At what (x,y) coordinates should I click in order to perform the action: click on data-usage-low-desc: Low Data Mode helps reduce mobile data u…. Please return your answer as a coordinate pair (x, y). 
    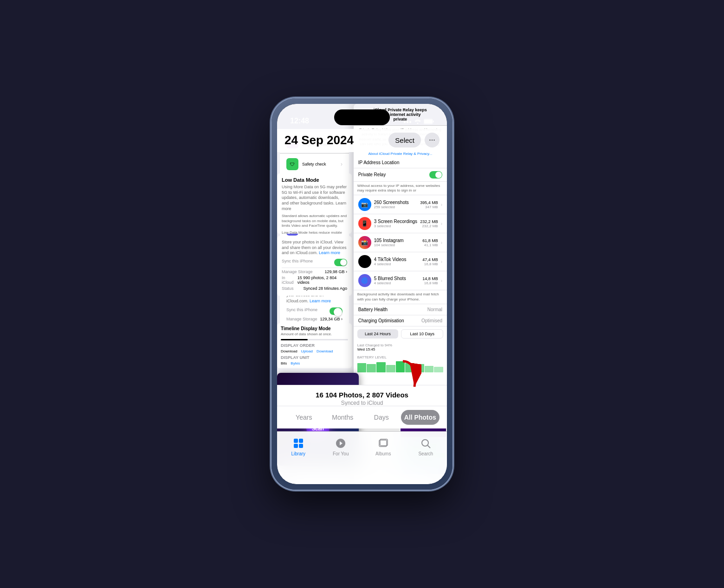
    Looking at the image, I should click on (315, 232).